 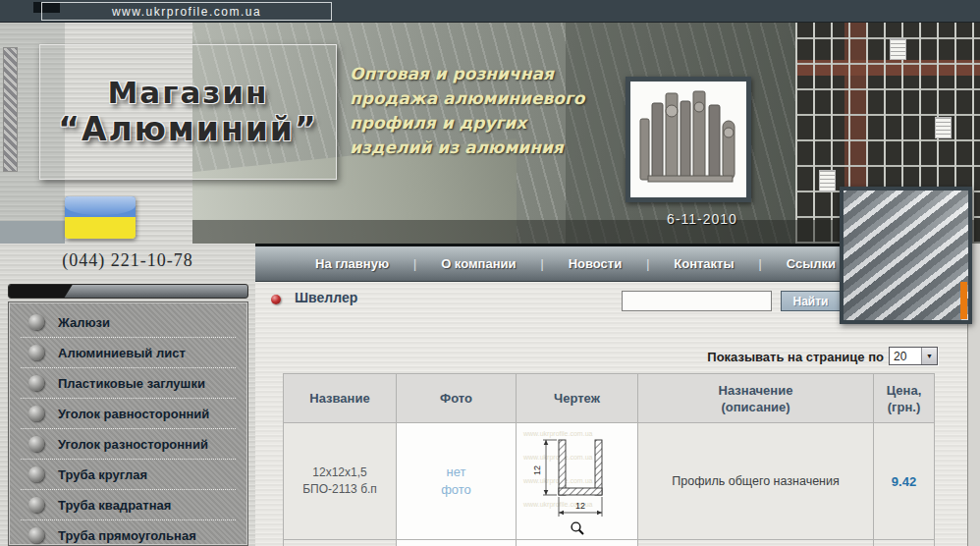 I want to click on cell-drawing: www.ukrprofile.com.ua www.ukrprofile.com…, so click(x=577, y=481).